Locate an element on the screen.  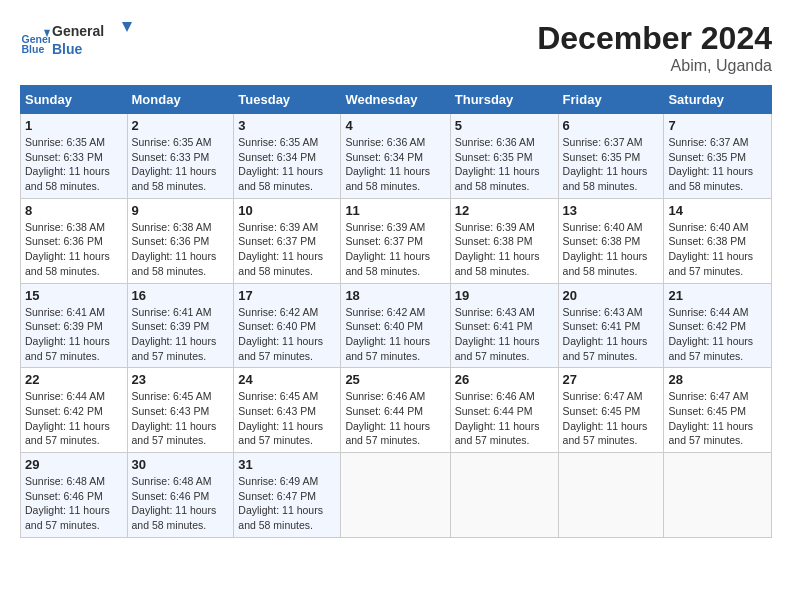
calendar-cell: 5Sunrise: 6:36 AMSunset: 6:35 PMDaylight… is located at coordinates (504, 156).